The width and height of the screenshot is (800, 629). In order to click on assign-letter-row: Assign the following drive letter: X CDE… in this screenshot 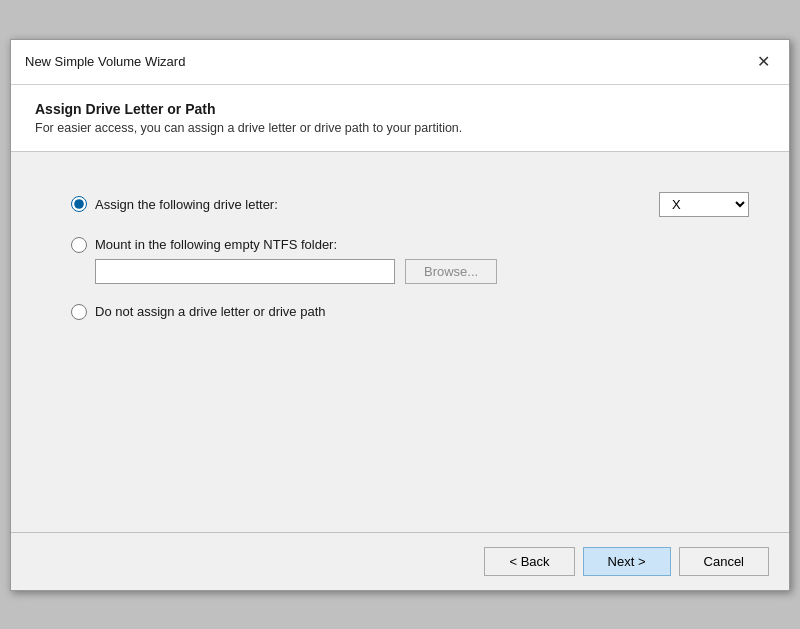, I will do `click(410, 204)`.